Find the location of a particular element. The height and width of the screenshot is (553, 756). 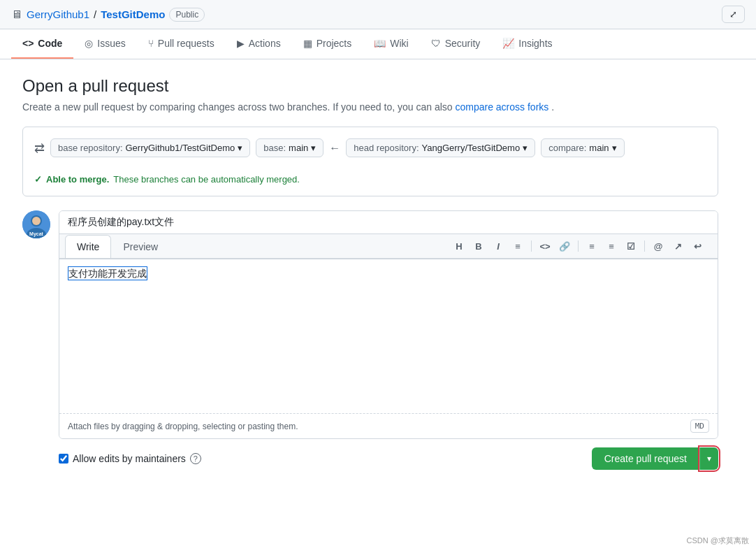

head-repo-value: YangGerry/TestGitDemo is located at coordinates (471, 148).